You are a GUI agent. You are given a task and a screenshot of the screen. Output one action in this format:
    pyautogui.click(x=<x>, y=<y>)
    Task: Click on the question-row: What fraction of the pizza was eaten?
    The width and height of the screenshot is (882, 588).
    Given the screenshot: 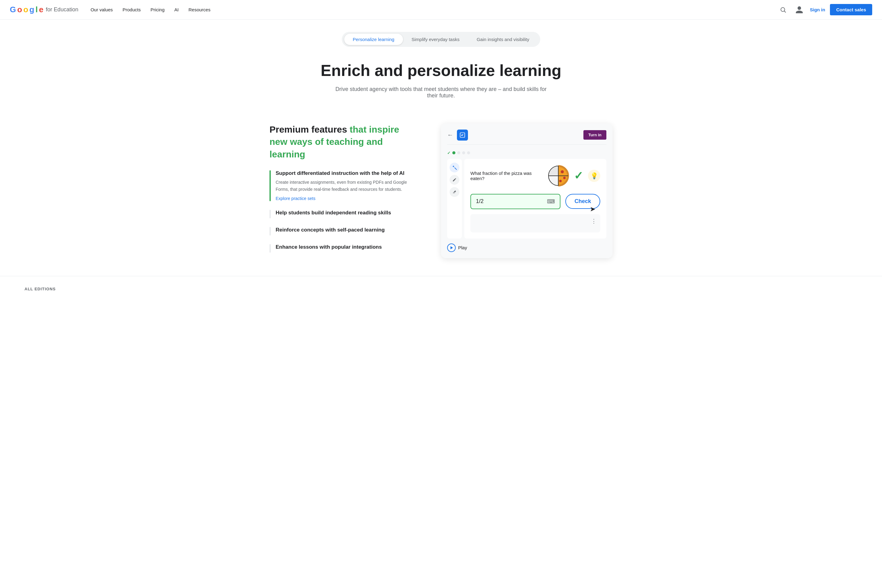 What is the action you would take?
    pyautogui.click(x=536, y=176)
    